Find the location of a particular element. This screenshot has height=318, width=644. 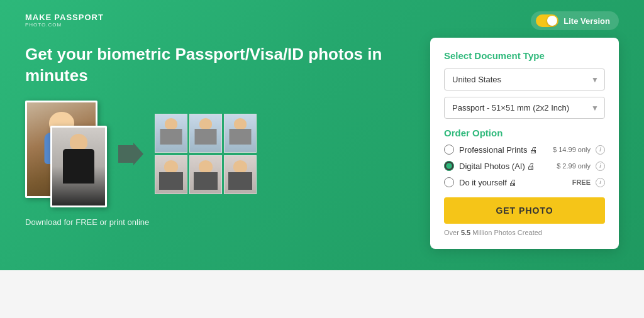

download-text: Download for FREE or print online is located at coordinates (218, 222).